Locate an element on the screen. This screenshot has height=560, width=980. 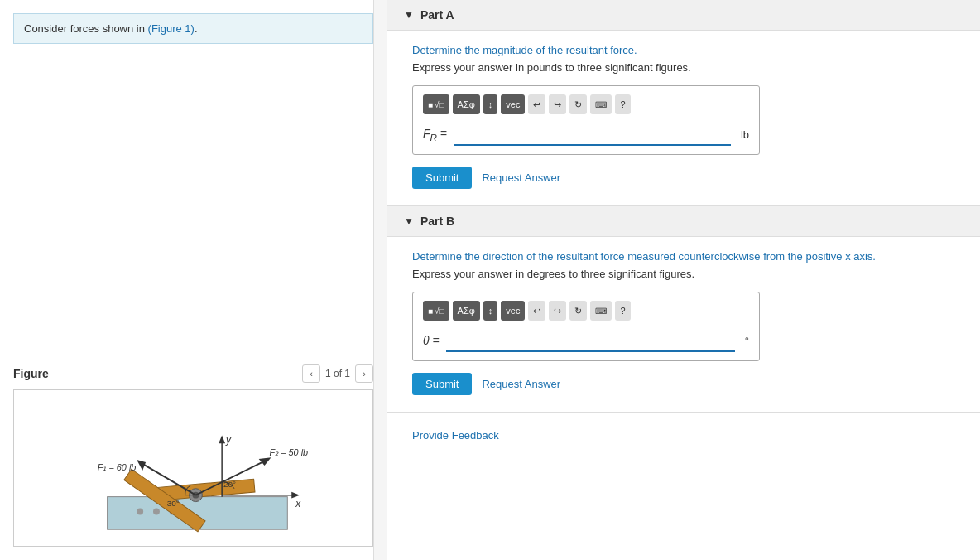
figure-prev-button: ‹ is located at coordinates (311, 374).